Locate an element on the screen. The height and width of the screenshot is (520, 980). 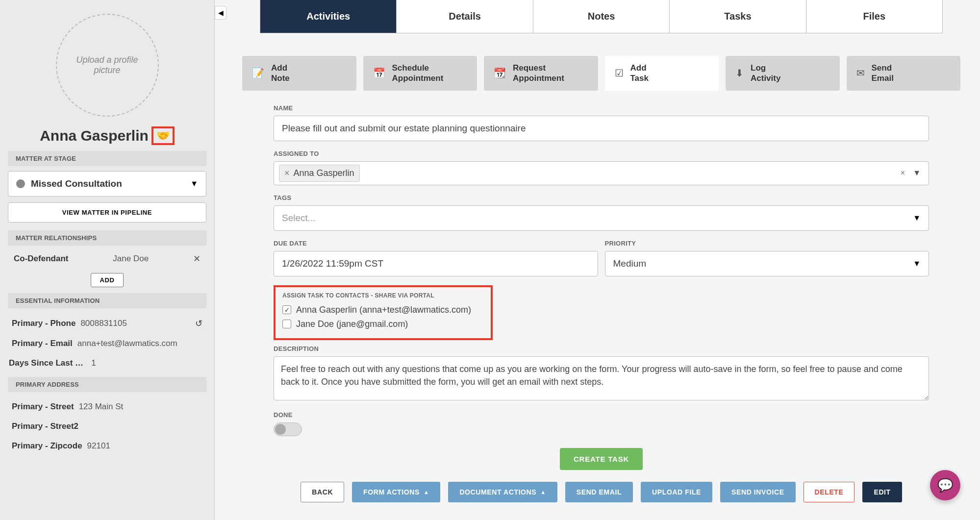
street-label: Primary - Street is located at coordinates (43, 407).